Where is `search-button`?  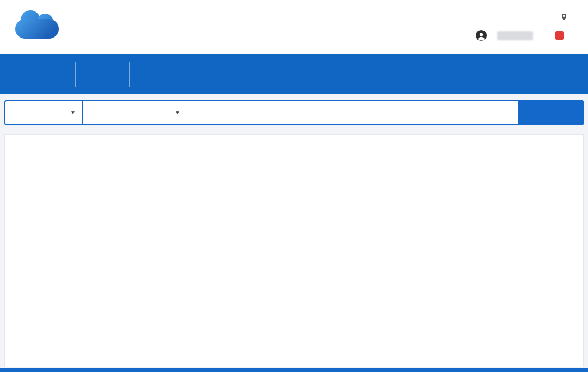 search-button is located at coordinates (551, 113).